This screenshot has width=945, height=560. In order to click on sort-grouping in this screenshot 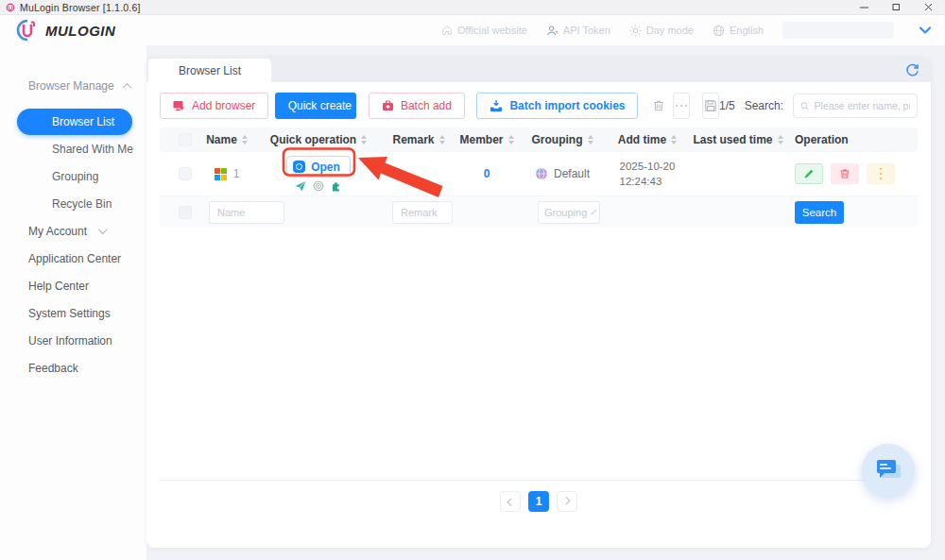, I will do `click(591, 140)`.